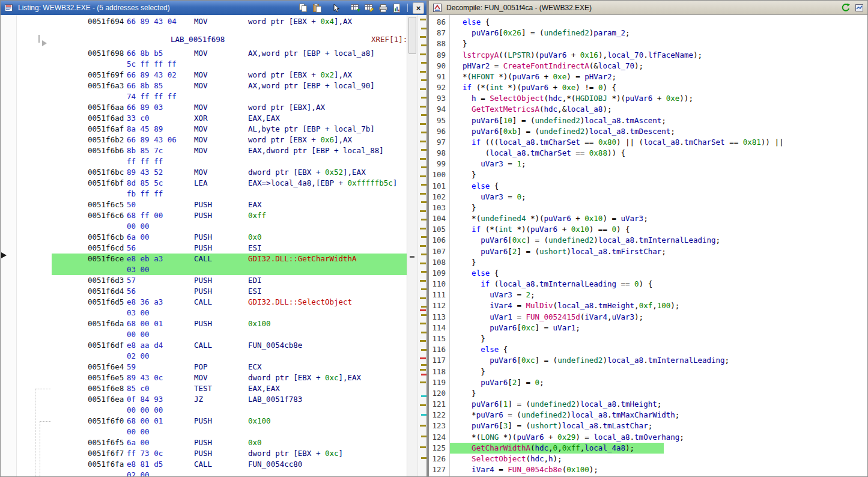 Image resolution: width=868 pixels, height=477 pixels. I want to click on listing-row: 5c ff ff ff, so click(212, 64).